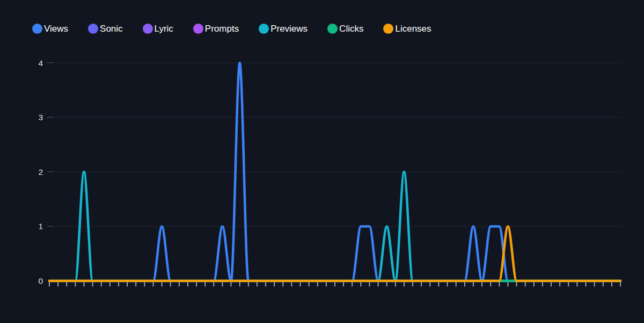  I want to click on legend-item-clicks: Clicks, so click(346, 29).